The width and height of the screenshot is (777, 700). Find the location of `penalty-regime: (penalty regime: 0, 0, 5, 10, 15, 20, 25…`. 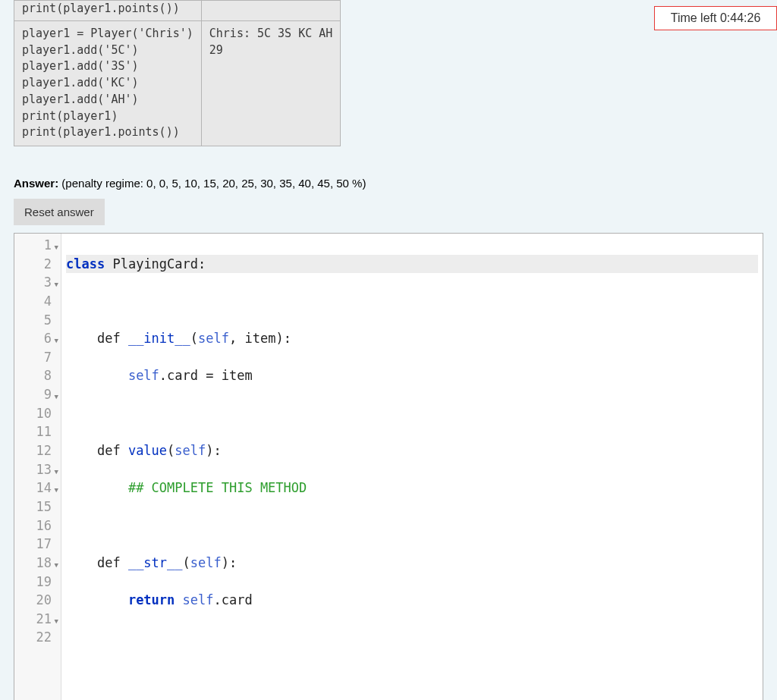

penalty-regime: (penalty regime: 0, 0, 5, 10, 15, 20, 25… is located at coordinates (212, 184).